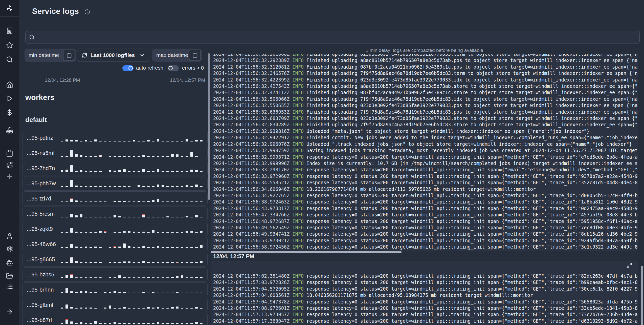 This screenshot has height=325, width=644. What do you see at coordinates (115, 229) in the screenshot?
I see `worker-row: ...95-zqkt9` at bounding box center [115, 229].